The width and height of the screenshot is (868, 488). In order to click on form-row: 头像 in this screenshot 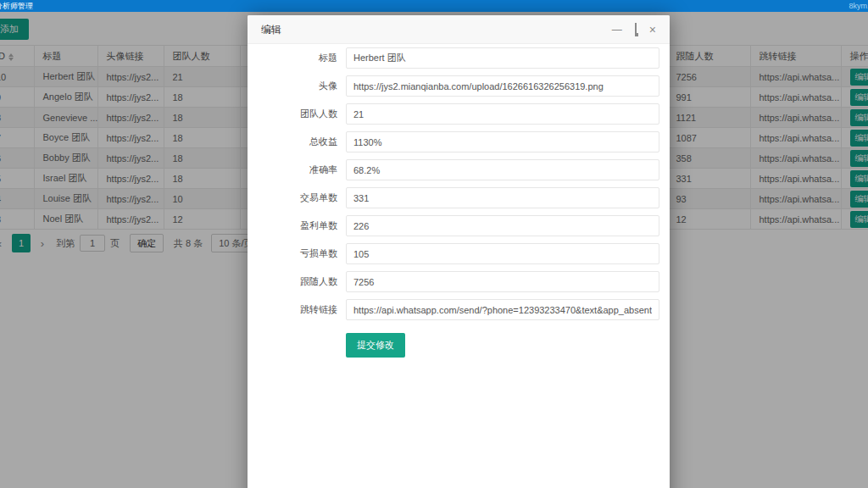, I will do `click(457, 86)`.